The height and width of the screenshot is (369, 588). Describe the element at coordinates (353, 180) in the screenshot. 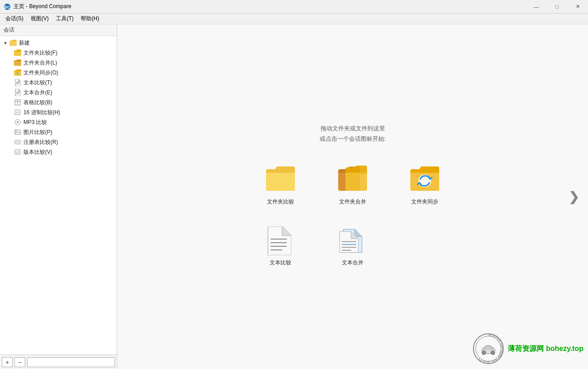

I see `folder-merge-image` at that location.